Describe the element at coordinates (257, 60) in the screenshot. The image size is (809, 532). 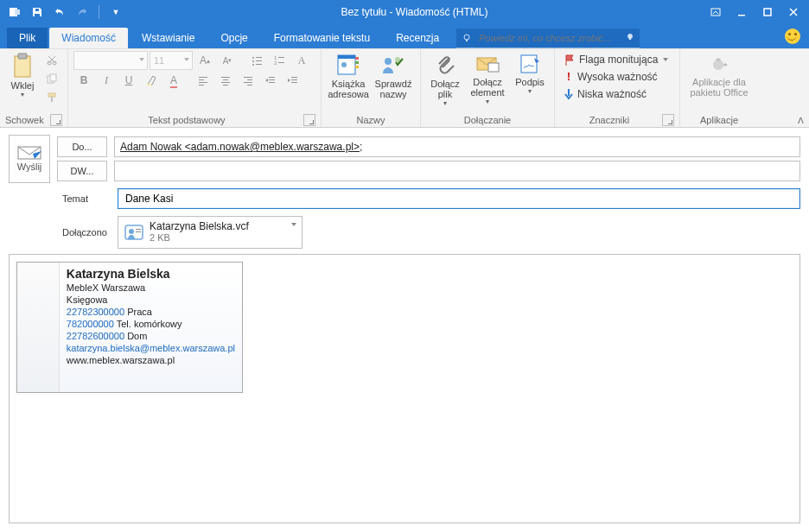
I see `bullets-icon` at that location.